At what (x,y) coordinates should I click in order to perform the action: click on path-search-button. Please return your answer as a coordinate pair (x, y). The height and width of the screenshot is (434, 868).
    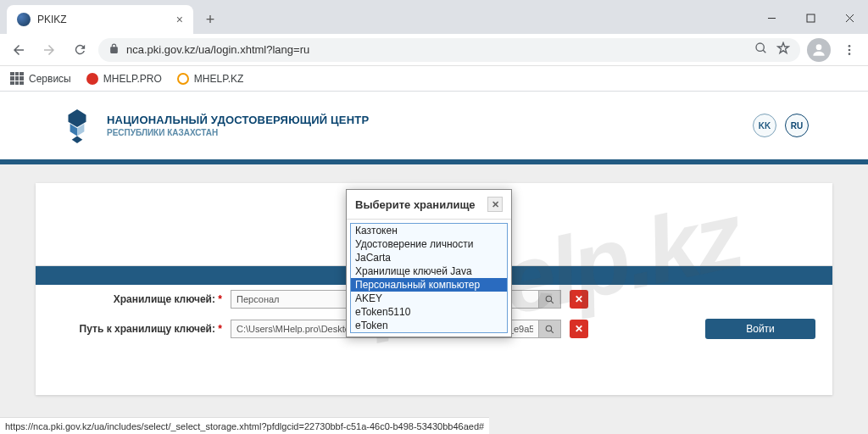
    Looking at the image, I should click on (550, 329).